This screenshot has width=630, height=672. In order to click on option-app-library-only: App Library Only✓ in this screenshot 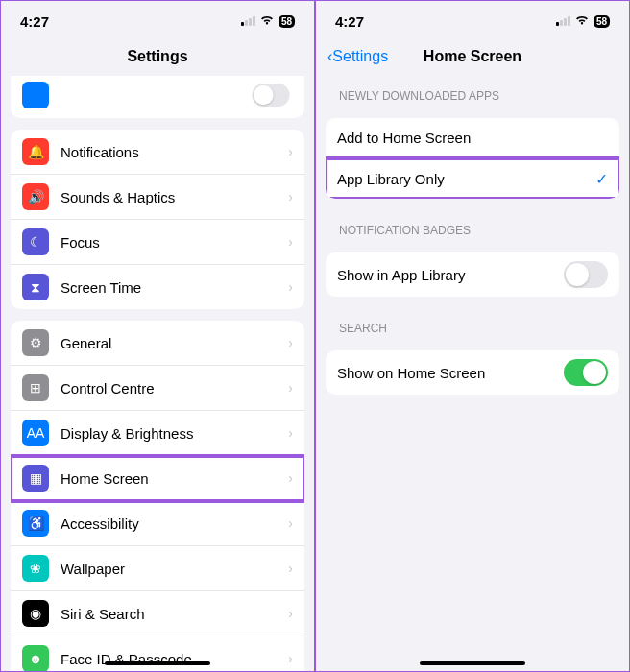, I will do `click(472, 179)`.